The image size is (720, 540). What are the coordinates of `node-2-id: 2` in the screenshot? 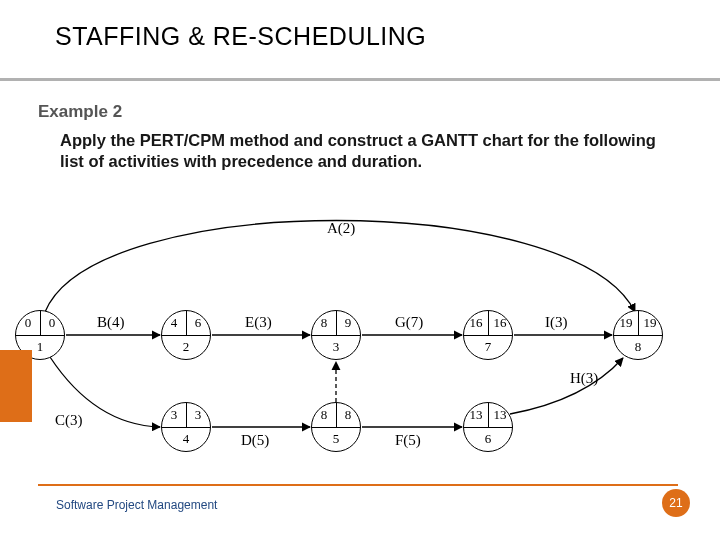 It's located at (186, 347).